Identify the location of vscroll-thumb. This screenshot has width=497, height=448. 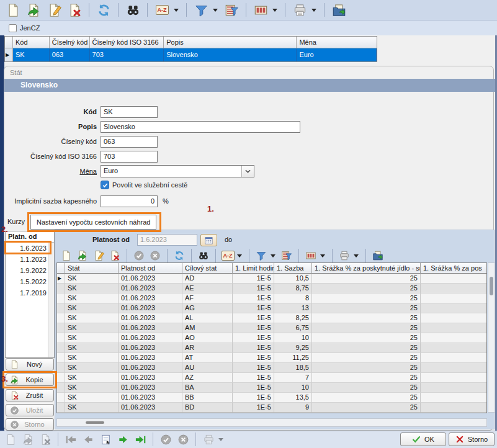
(491, 286).